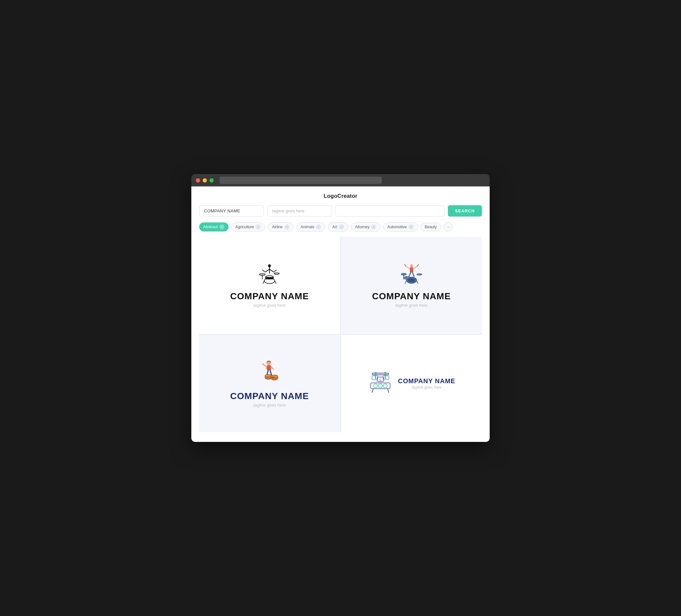 This screenshot has width=681, height=616. What do you see at coordinates (374, 227) in the screenshot?
I see `filter-attorney-check: ✓` at bounding box center [374, 227].